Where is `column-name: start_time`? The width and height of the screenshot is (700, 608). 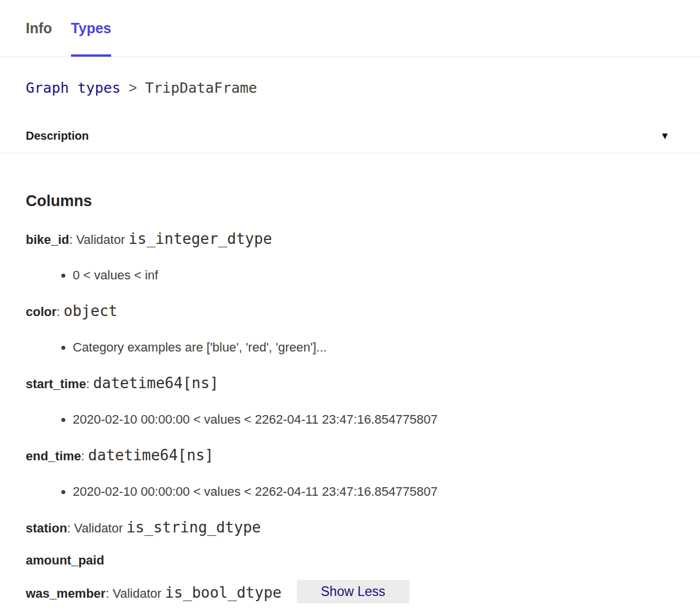 column-name: start_time is located at coordinates (56, 384).